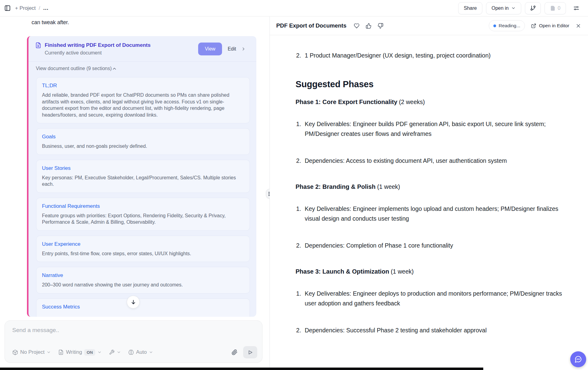  I want to click on section-title: User Stories, so click(143, 168).